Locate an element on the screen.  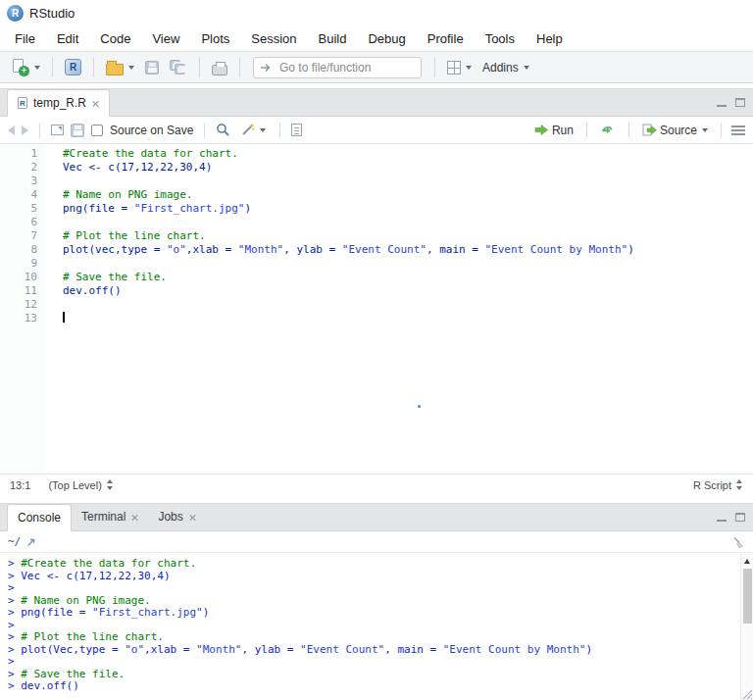
line-number: 7 is located at coordinates (23, 236).